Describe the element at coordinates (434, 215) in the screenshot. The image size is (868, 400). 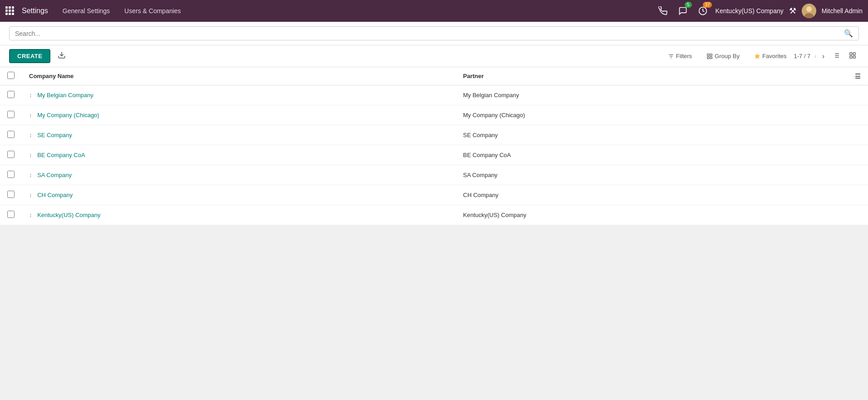
I see `table-row: ↕ Kentucky(US) Company Kentucky(US) Comp…` at that location.